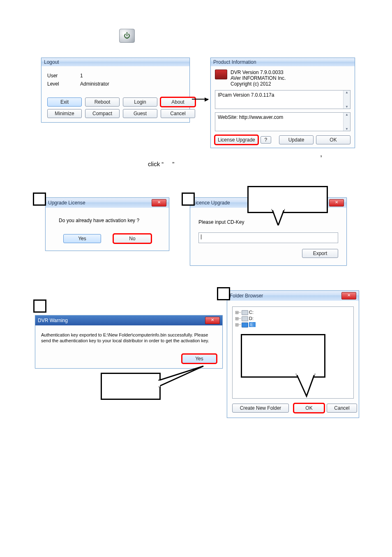 The image size is (392, 557). What do you see at coordinates (246, 95) in the screenshot?
I see `ipcam-version-text: IPcam Version 7.0.0.117a` at bounding box center [246, 95].